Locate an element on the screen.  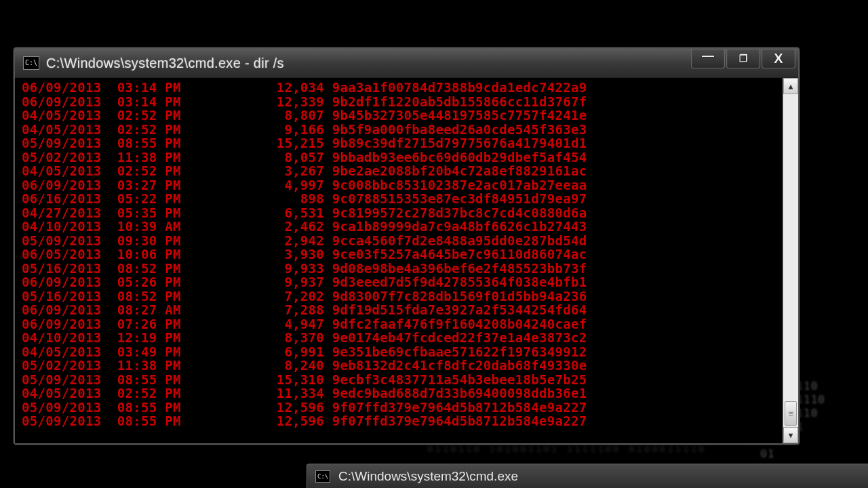
scroll-up-button: ▲ is located at coordinates (791, 86).